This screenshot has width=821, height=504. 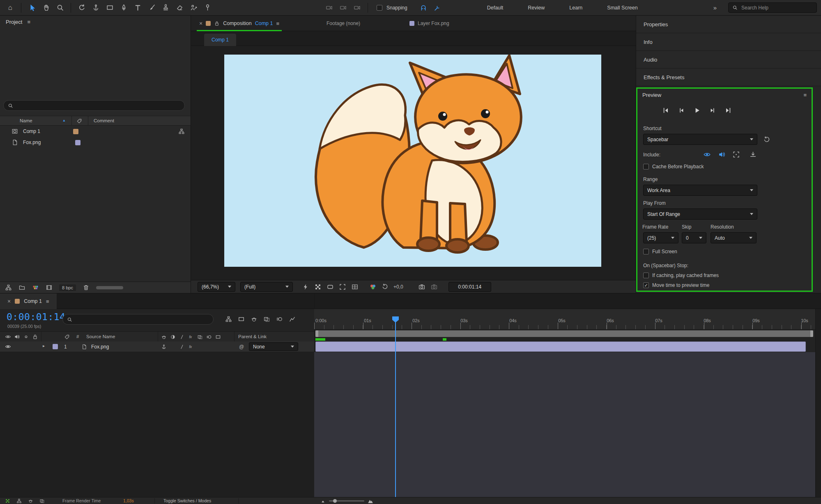 What do you see at coordinates (724, 95) in the screenshot?
I see `preview-panel-header: Preview ≡` at bounding box center [724, 95].